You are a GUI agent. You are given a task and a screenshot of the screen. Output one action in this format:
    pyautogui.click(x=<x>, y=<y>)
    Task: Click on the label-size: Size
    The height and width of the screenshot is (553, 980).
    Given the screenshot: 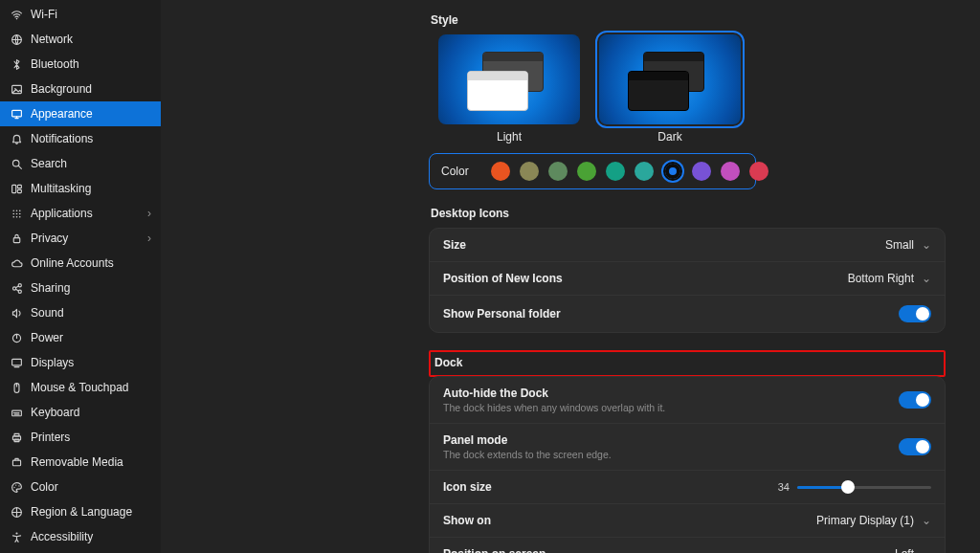 What is the action you would take?
    pyautogui.click(x=455, y=245)
    